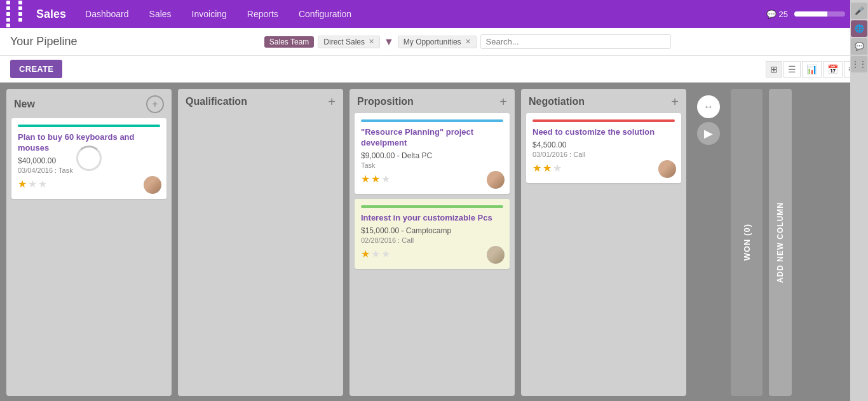  Describe the element at coordinates (814, 14) in the screenshot. I see `top-right-actions: 💬 25 ⏻` at that location.